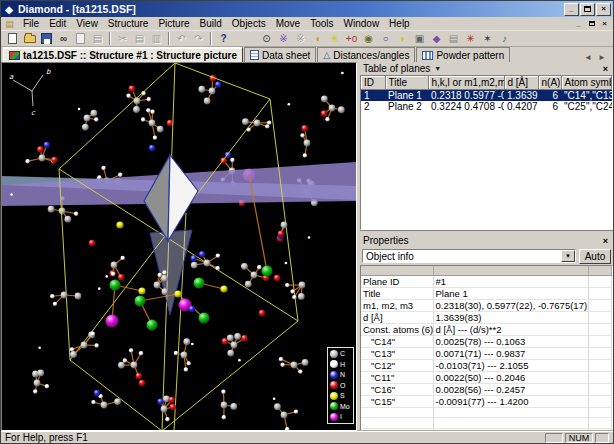  I want to click on star-icon: ✶, so click(488, 38).